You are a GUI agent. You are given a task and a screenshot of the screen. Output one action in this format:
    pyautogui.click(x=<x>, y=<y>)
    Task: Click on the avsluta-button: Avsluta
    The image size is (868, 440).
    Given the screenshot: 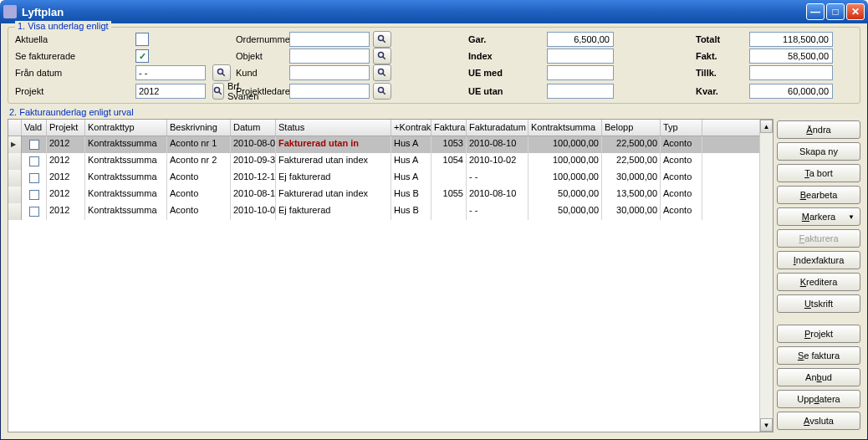 What is the action you would take?
    pyautogui.click(x=819, y=421)
    